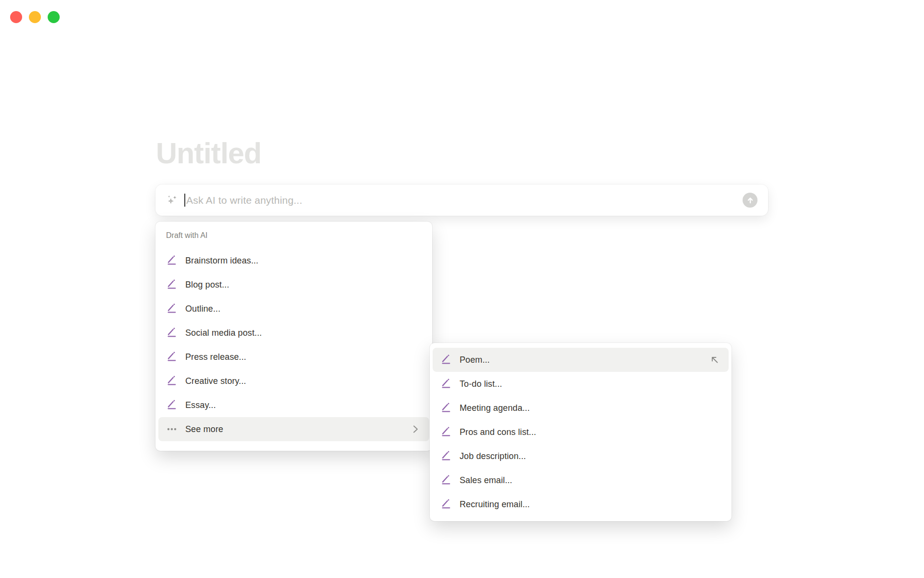 The height and width of the screenshot is (578, 924). I want to click on menu-header: Draft with AI, so click(294, 236).